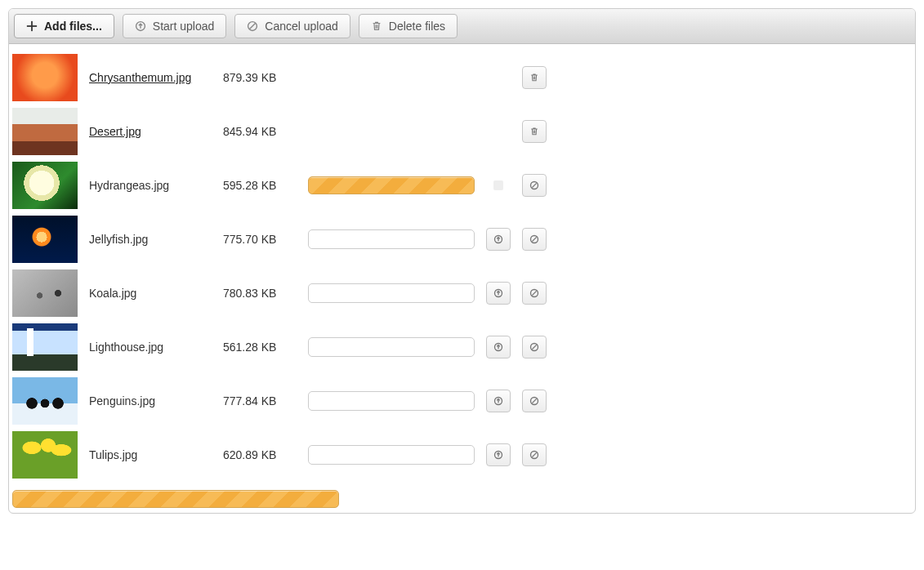  I want to click on start-upload-button: Start upload, so click(175, 26).